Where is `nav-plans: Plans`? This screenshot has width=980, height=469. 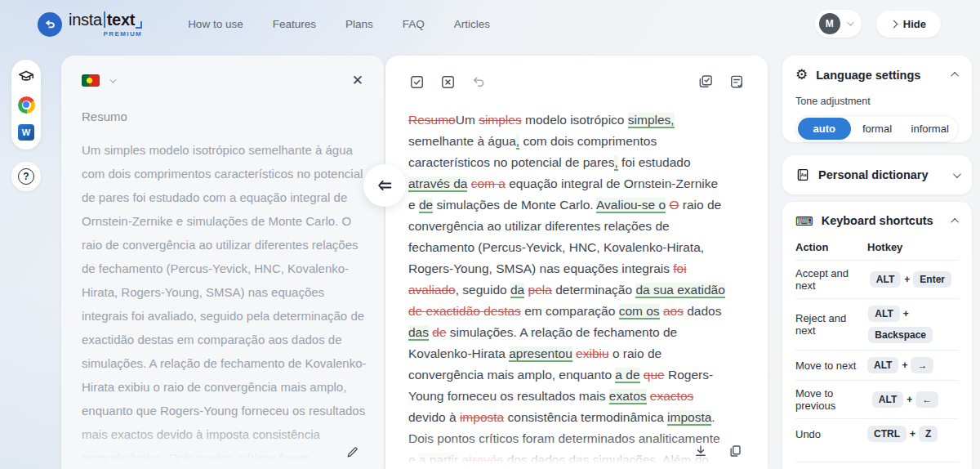
nav-plans: Plans is located at coordinates (359, 25).